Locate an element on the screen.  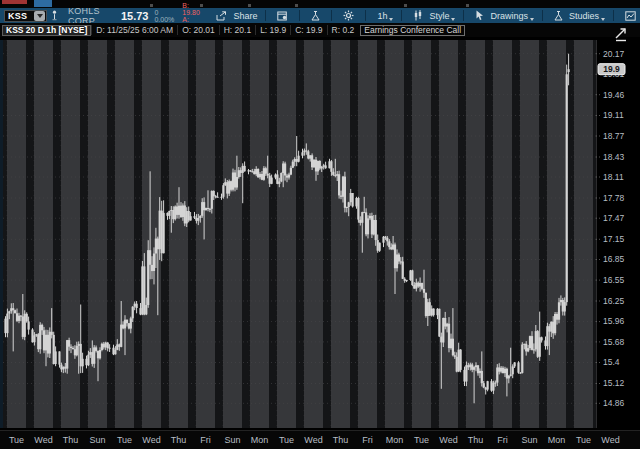
tests-button is located at coordinates (316, 16).